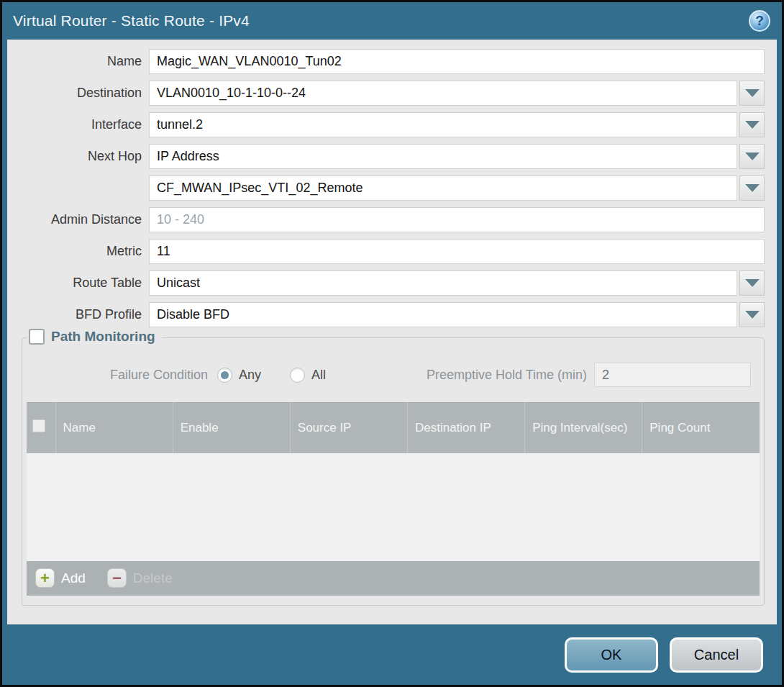 The image size is (784, 687). What do you see at coordinates (37, 337) in the screenshot?
I see `path-monitoring-checkbox` at bounding box center [37, 337].